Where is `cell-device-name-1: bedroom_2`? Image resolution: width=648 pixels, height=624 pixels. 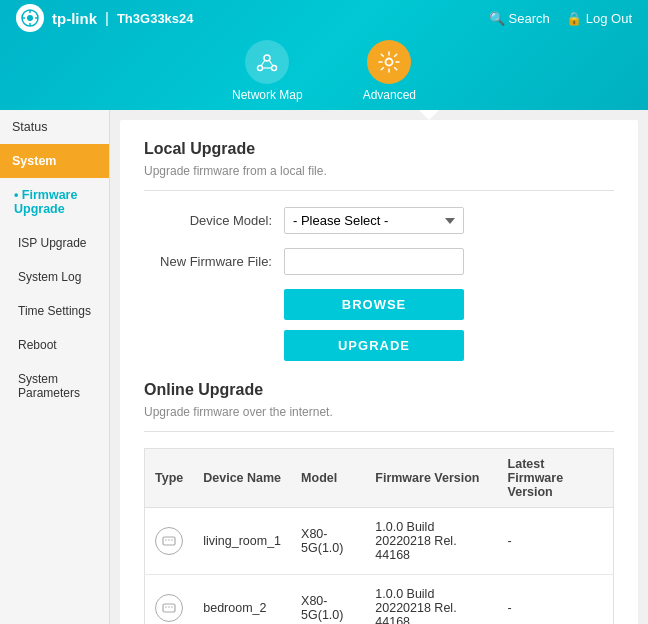
cell-device-name-1: bedroom_2 is located at coordinates (242, 600).